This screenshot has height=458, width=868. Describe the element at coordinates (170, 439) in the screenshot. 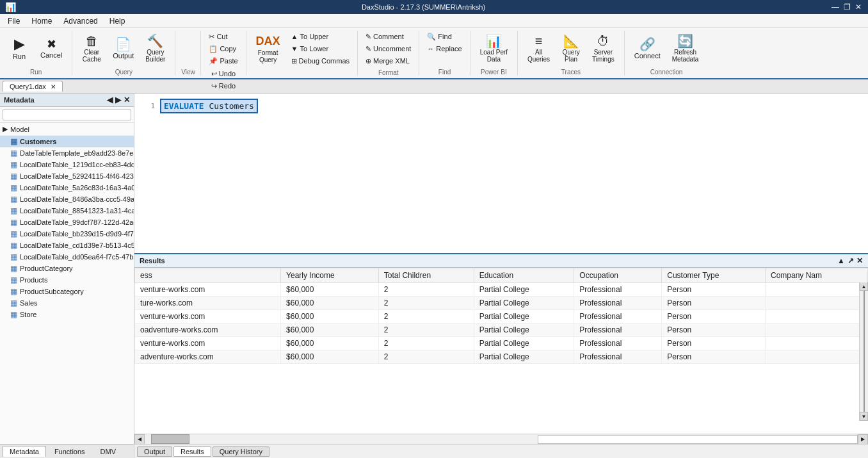

I see `hscroll-thumb` at that location.